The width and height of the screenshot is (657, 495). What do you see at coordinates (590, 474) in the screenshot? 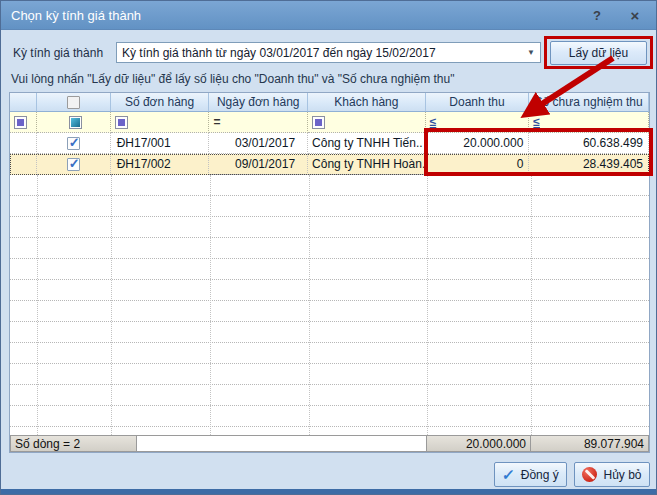
I see `cancel-icon` at bounding box center [590, 474].